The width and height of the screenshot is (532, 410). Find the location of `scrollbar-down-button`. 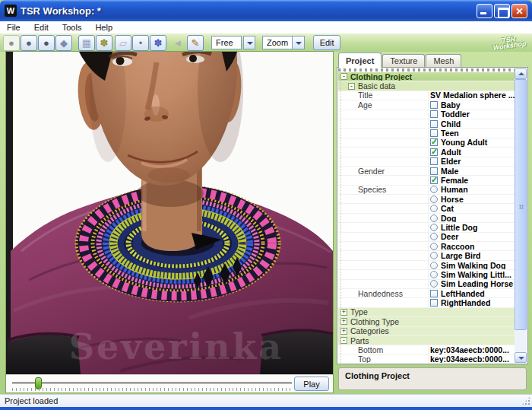

scrollbar-down-button is located at coordinates (521, 358).